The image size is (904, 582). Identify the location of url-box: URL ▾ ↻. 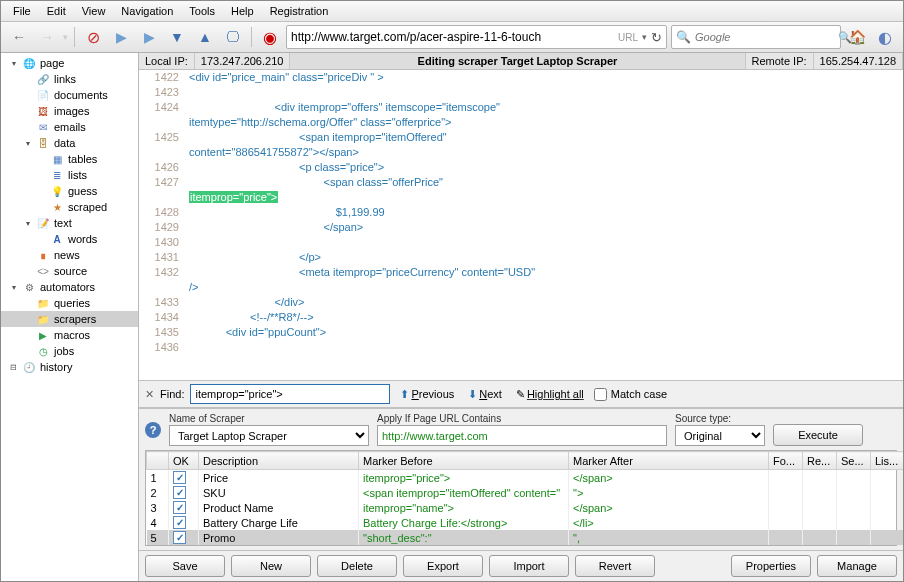
(476, 37).